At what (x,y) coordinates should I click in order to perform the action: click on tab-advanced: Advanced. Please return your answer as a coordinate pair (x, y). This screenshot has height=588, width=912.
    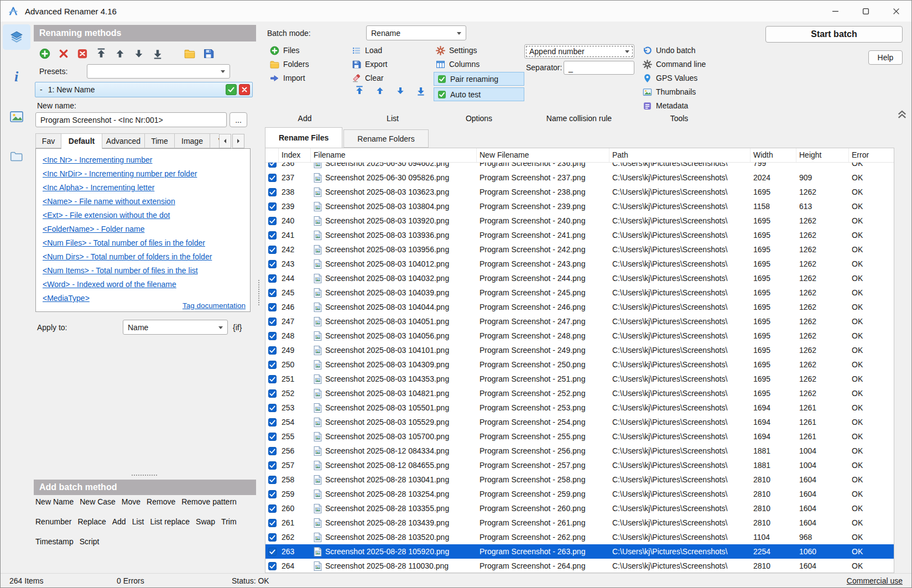
    Looking at the image, I should click on (124, 141).